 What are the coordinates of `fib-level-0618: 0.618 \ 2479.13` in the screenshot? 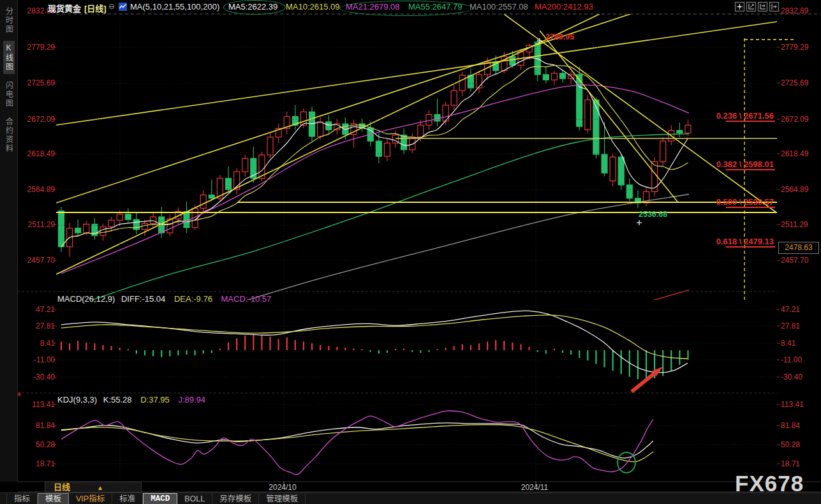 It's located at (745, 241).